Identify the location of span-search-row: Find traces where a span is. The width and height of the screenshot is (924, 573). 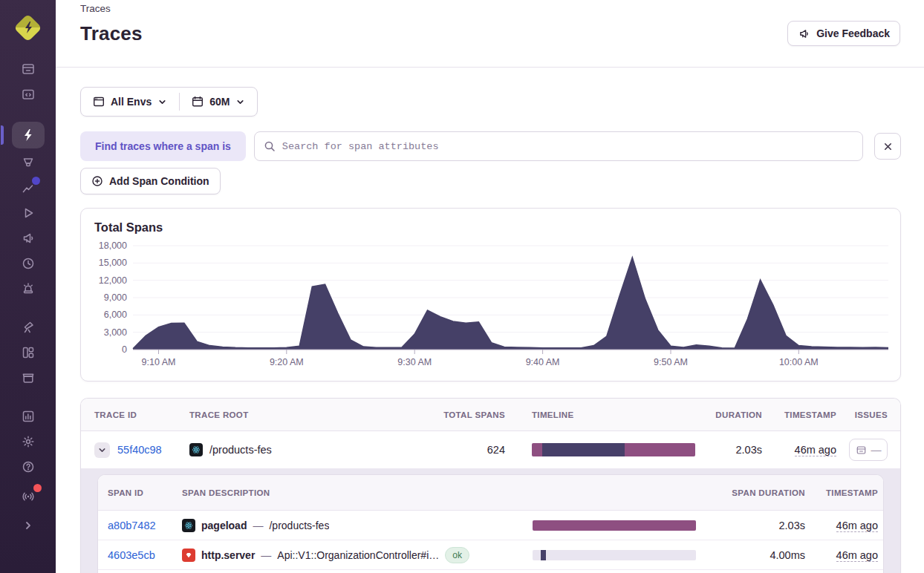
(490, 146).